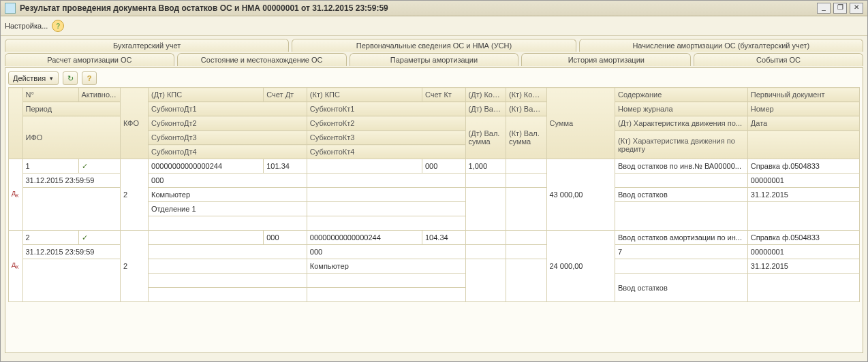  What do you see at coordinates (840, 8) in the screenshot?
I see `maximize-button: ❐` at bounding box center [840, 8].